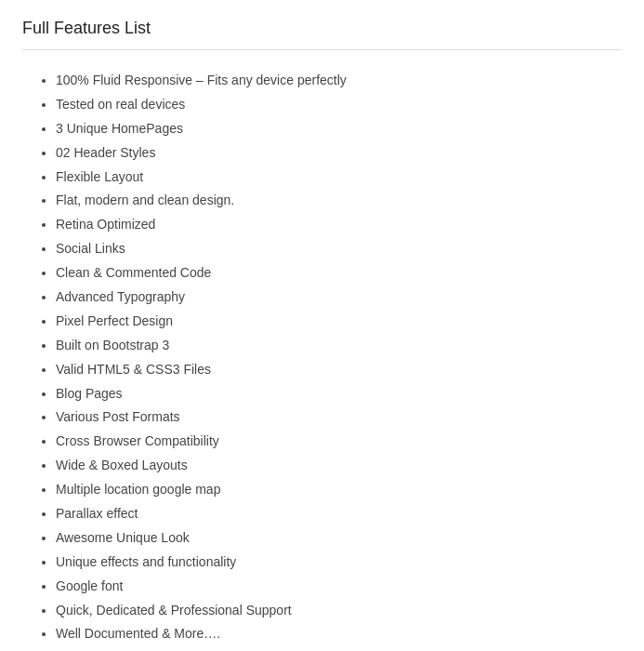  Describe the element at coordinates (338, 225) in the screenshot. I see `list-item: Retina Optimized` at that location.